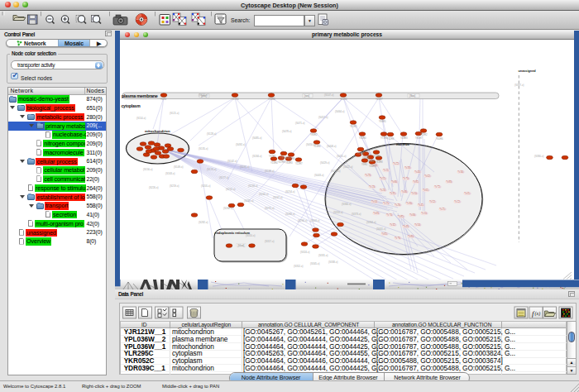  What do you see at coordinates (467, 194) in the screenshot?
I see `svg-text: Yx01c` at bounding box center [467, 194].